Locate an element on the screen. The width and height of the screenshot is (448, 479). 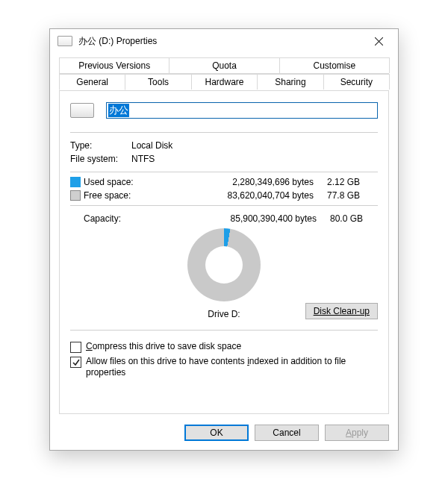
filesystem-label: File system: is located at coordinates (101, 159).